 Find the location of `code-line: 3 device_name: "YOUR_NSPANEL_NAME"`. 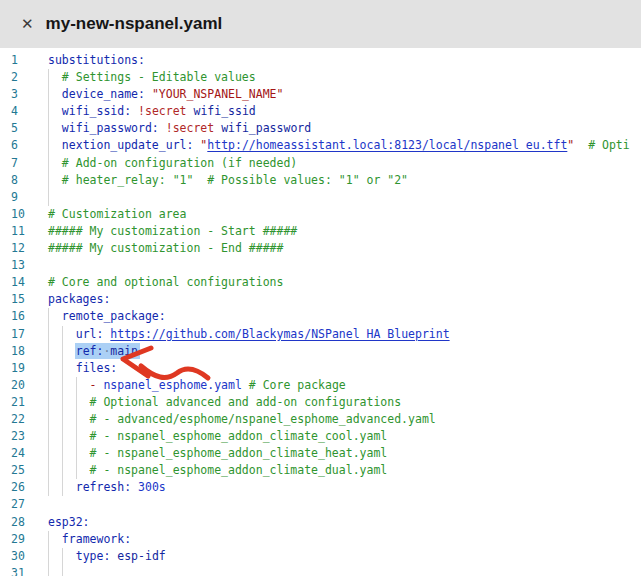

code-line: 3 device_name: "YOUR_NSPANEL_NAME" is located at coordinates (320, 94).